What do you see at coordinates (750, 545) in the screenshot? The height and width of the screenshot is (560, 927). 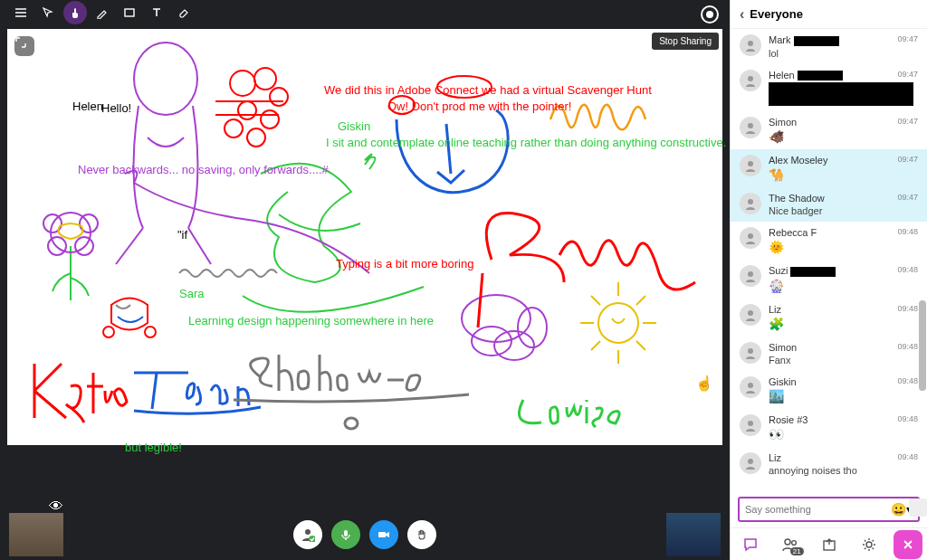 I see `chat-tab-icon` at bounding box center [750, 545].